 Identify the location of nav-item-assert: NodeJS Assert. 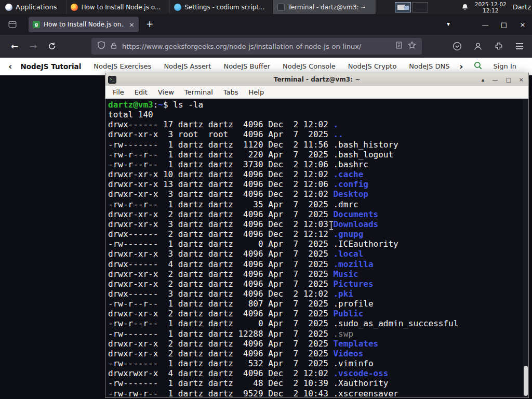
(187, 66).